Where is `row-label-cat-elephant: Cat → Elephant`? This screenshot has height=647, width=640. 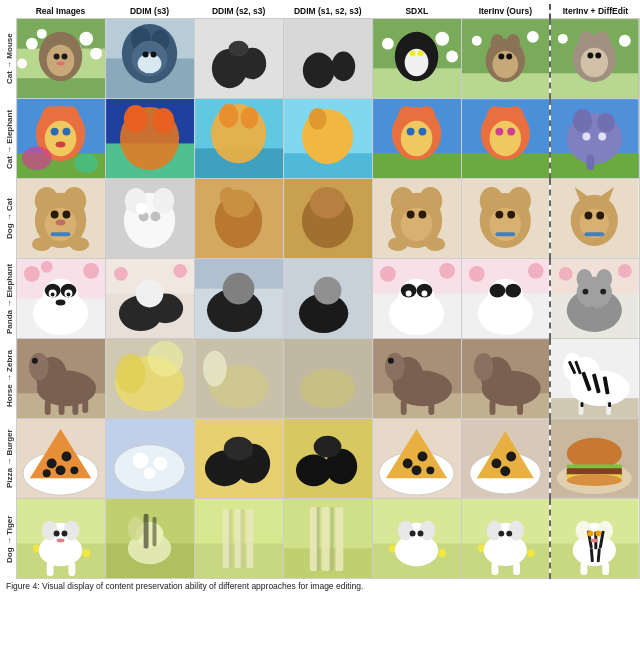
row-label-cat-elephant: Cat → Elephant is located at coordinates (9, 139).